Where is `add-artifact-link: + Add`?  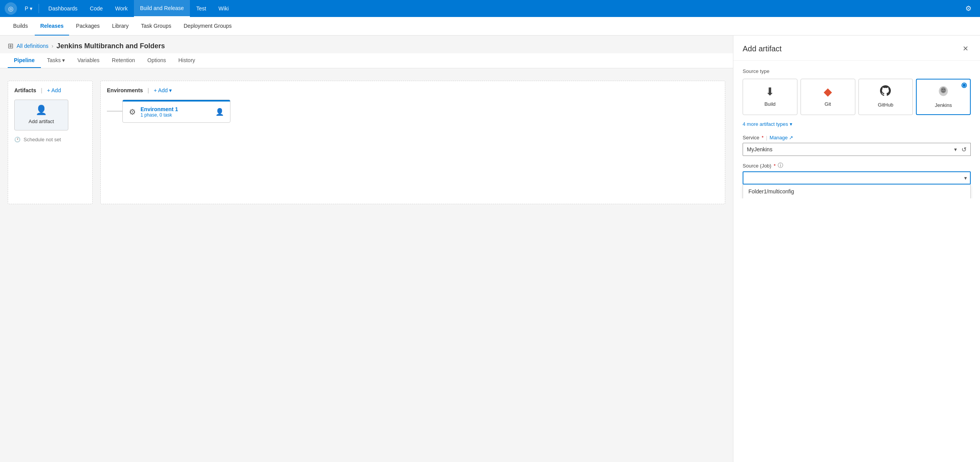
add-artifact-link: + Add is located at coordinates (54, 90).